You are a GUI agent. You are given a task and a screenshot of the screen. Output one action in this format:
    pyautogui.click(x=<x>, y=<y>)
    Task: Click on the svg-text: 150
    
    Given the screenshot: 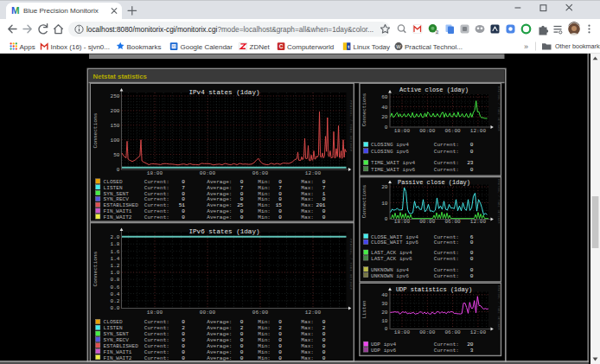 What is the action you would take?
    pyautogui.click(x=116, y=126)
    